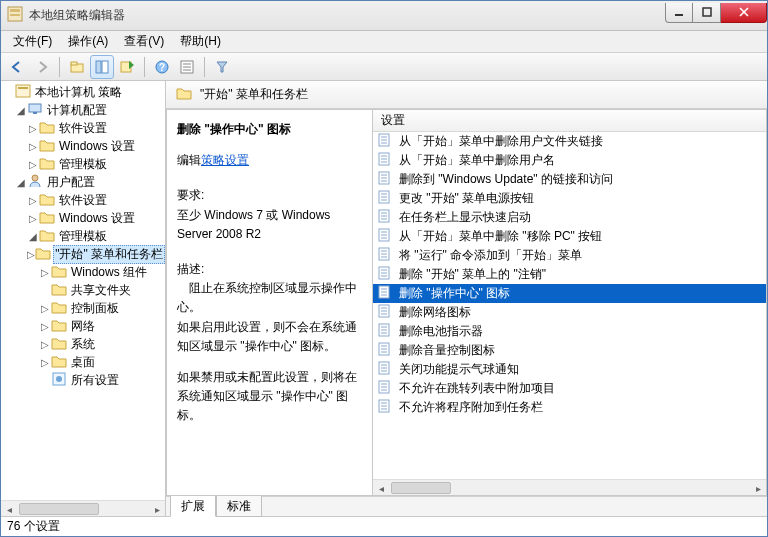 The height and width of the screenshot is (537, 768). Describe the element at coordinates (477, 388) in the screenshot. I see `list-row-label: 不允许在跳转列表中附加项目` at that location.